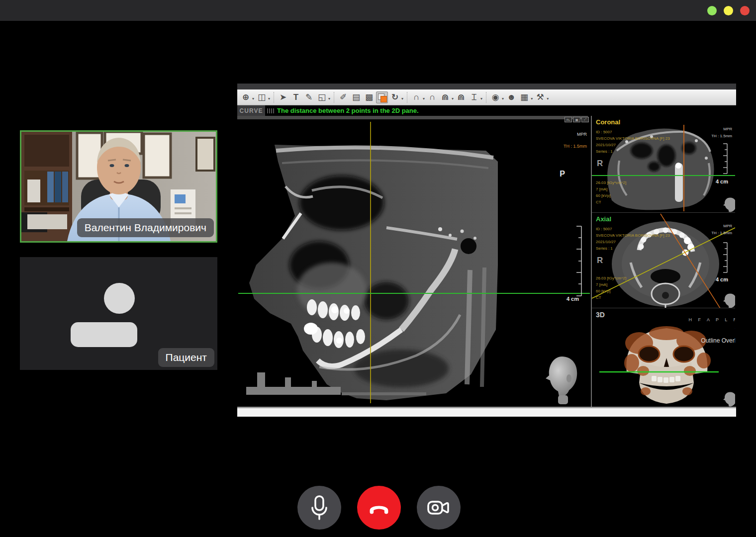 Image resolution: width=756 pixels, height=537 pixels. I want to click on settings-tool: ⚒, so click(540, 97).